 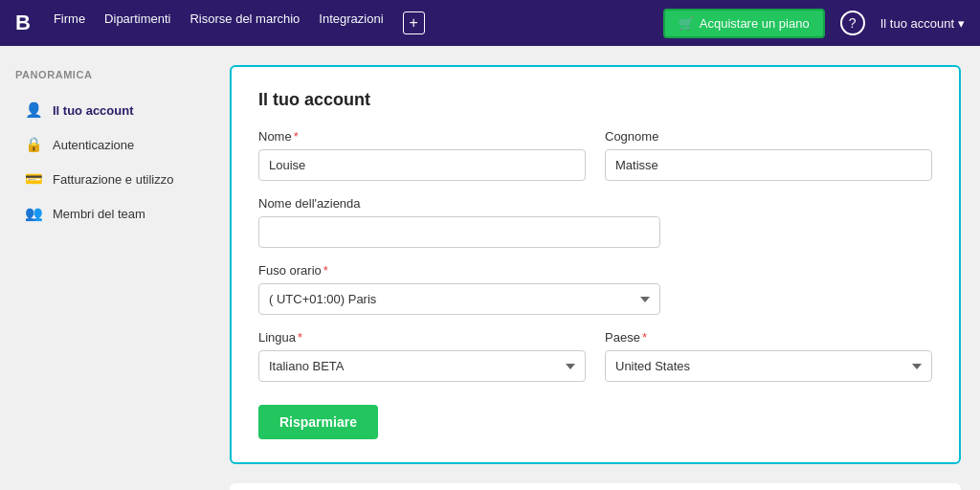 What do you see at coordinates (422, 356) in the screenshot?
I see `lingua-group: Lingua* Italiano BETA English Español Fr…` at bounding box center [422, 356].